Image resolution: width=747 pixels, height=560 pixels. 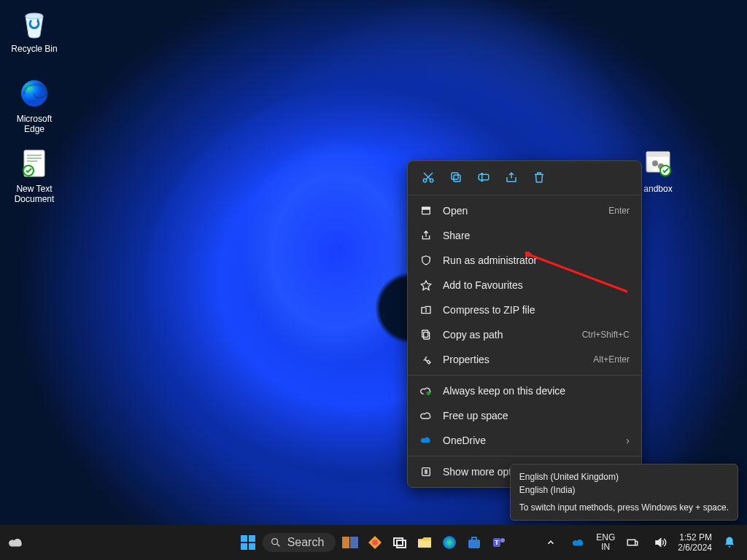 I want to click on desktop-icon-label: Microsoft Edge, so click(x=35, y=124).